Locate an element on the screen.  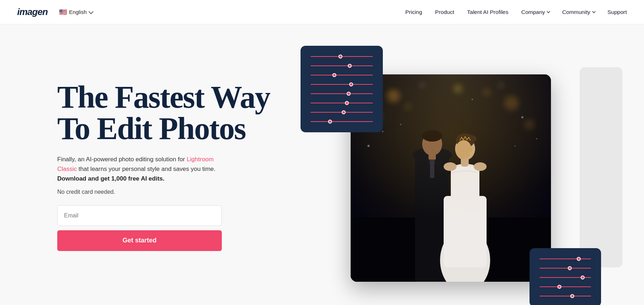
nav-item-talent: Talent AI Profiles is located at coordinates (488, 12).